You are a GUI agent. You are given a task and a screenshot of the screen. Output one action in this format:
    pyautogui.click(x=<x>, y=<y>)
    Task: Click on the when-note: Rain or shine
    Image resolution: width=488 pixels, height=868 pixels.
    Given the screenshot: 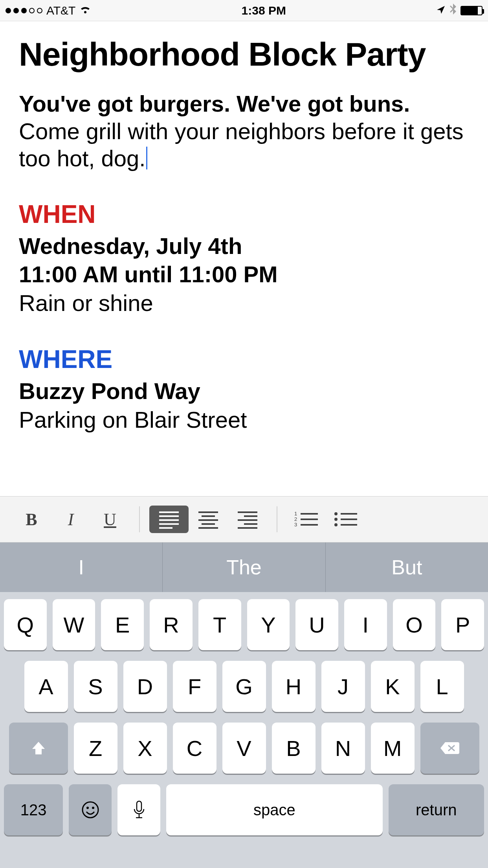 What is the action you would take?
    pyautogui.click(x=244, y=303)
    